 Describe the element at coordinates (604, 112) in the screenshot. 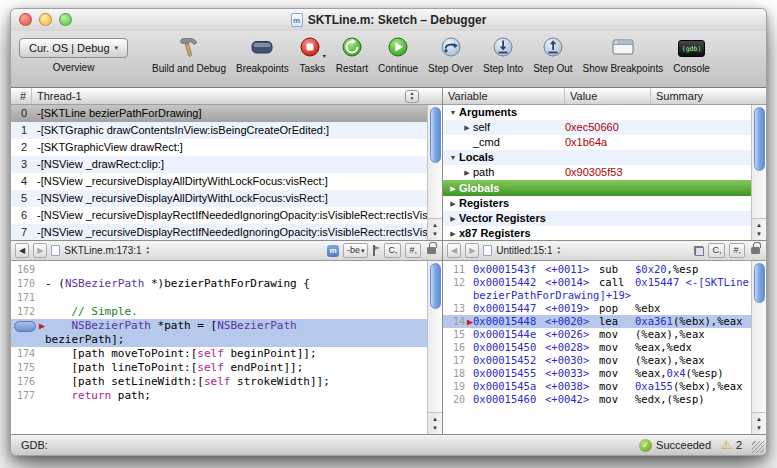

I see `variable-row: ▼Arguments` at that location.